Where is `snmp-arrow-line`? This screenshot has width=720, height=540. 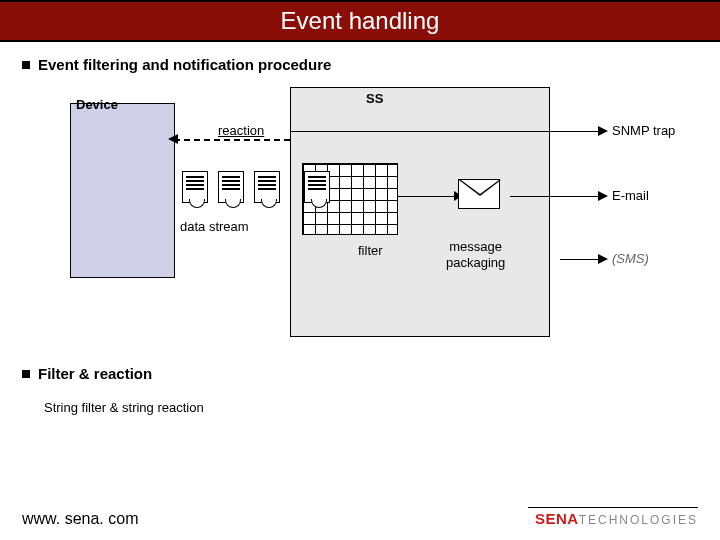
snmp-arrow-line is located at coordinates (445, 132).